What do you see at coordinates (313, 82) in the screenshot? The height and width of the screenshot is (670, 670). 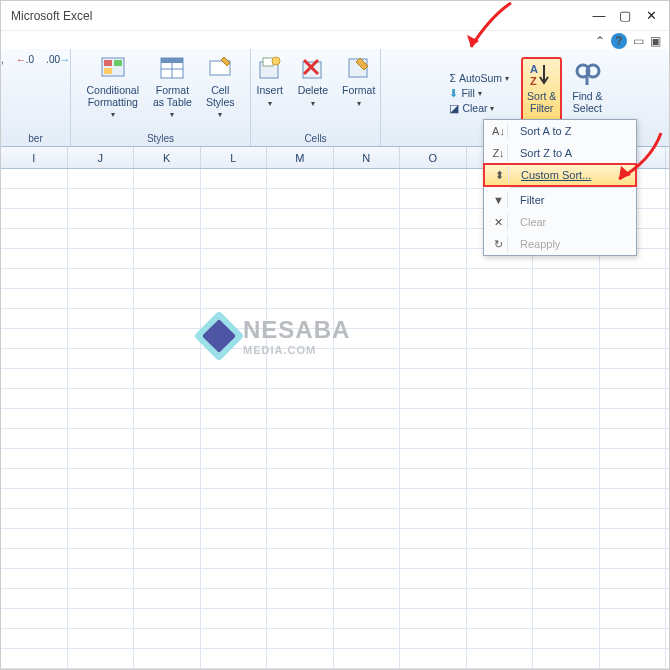 I see `delete-button: Delete▾` at bounding box center [313, 82].